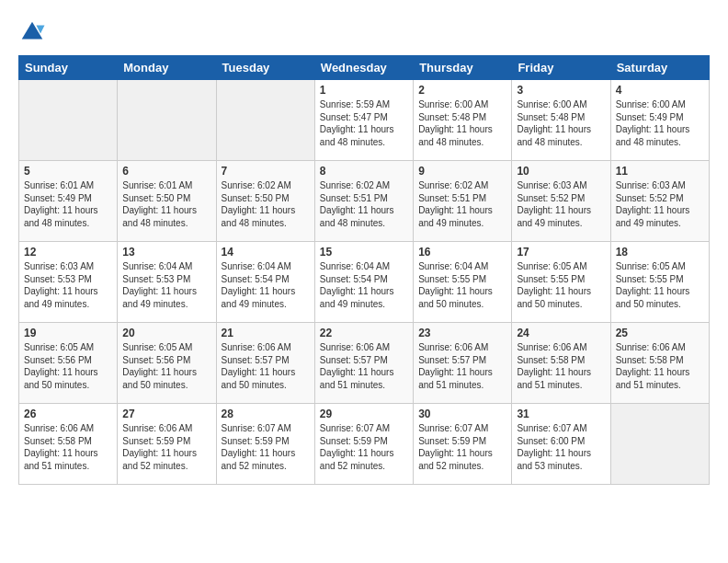 The image size is (728, 563). I want to click on calendar-cell: 25Sunrise: 6:06 AM Sunset: 5:58 PM Dayli…, so click(660, 363).